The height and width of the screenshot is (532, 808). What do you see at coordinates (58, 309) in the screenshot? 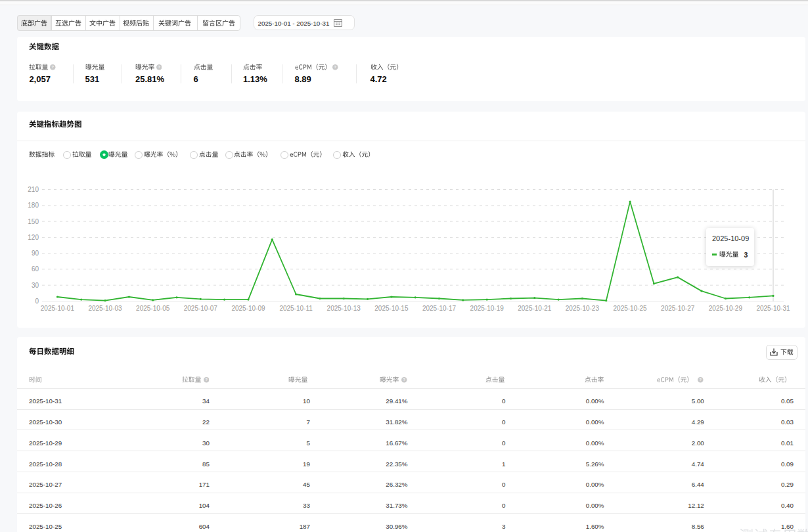
I see `svg-text: 2025-10-01` at bounding box center [58, 309].